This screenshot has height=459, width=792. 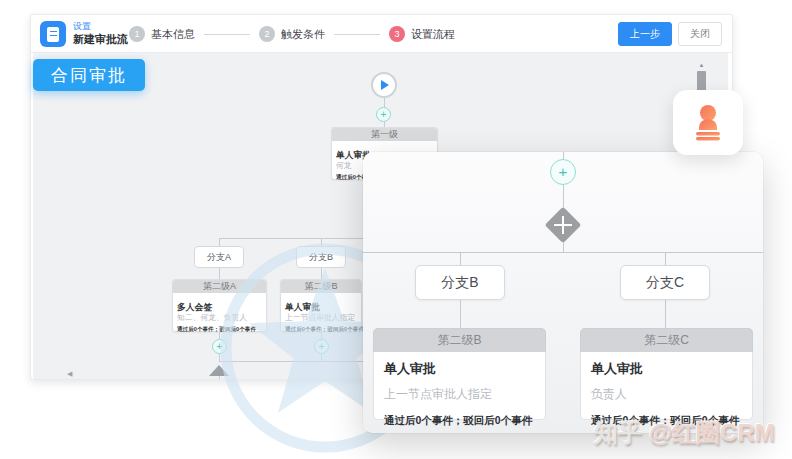 What do you see at coordinates (684, 433) in the screenshot?
I see `zhihu-watermark: 知乎 @红圈CRM` at bounding box center [684, 433].